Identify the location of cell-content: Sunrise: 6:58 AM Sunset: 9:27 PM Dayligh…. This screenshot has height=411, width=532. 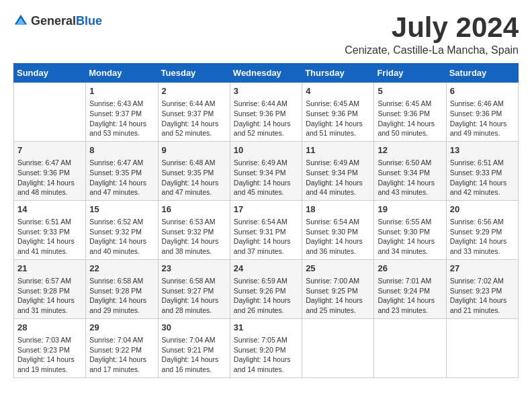
(194, 295).